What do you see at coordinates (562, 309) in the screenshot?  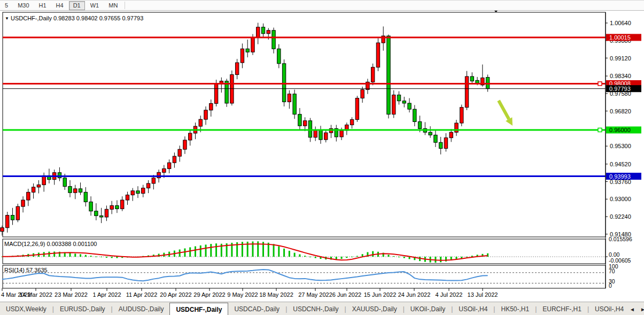 I see `symbol-tab-eurchf-h1: EURCHF-,H1` at bounding box center [562, 309].